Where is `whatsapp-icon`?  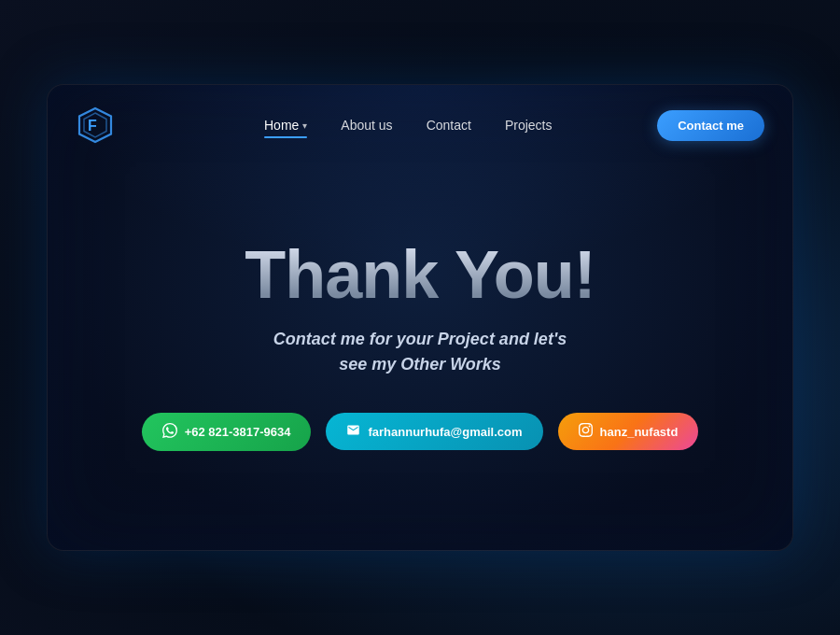 whatsapp-icon is located at coordinates (170, 431).